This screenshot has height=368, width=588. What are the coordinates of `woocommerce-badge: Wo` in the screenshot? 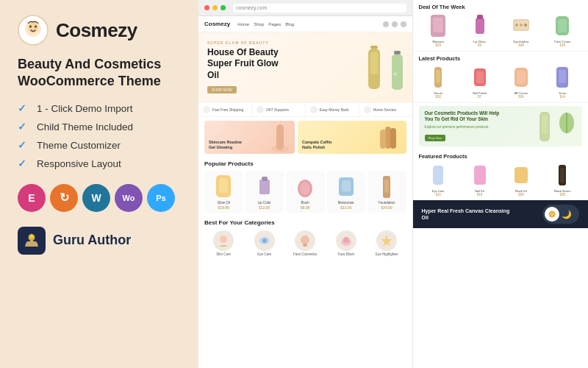 It's located at (129, 198).